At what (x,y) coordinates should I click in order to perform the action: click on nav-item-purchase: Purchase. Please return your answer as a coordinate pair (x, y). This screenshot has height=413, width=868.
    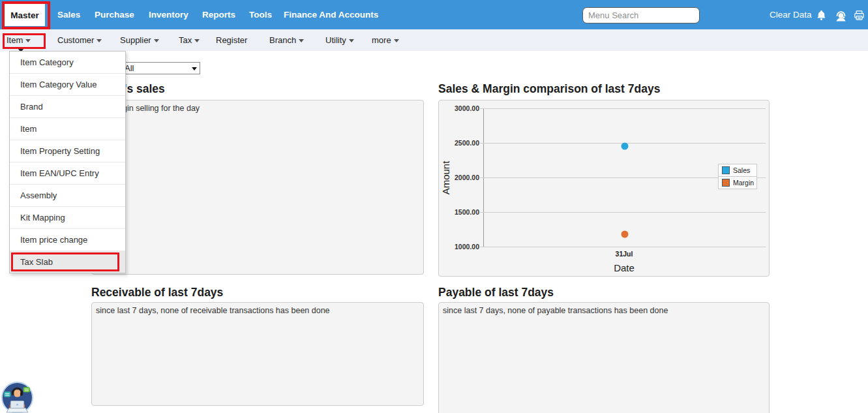
    Looking at the image, I should click on (115, 14).